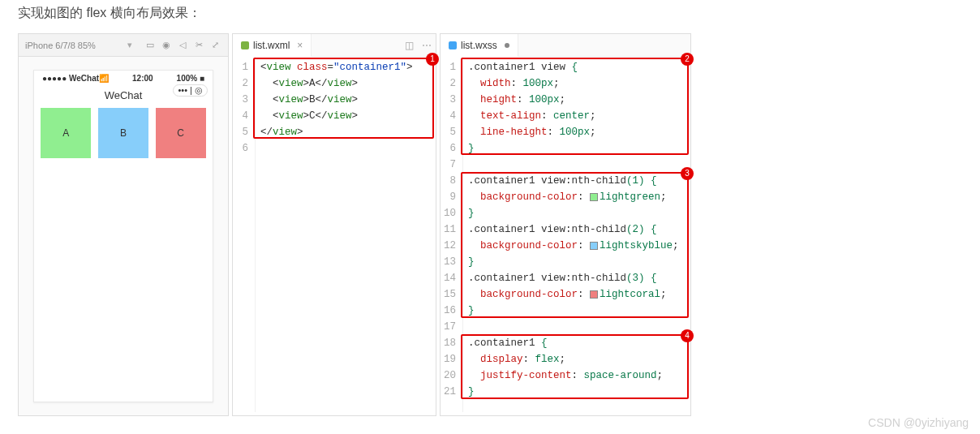 The image size is (980, 434). What do you see at coordinates (191, 78) in the screenshot?
I see `battery-label: 100% ■` at bounding box center [191, 78].